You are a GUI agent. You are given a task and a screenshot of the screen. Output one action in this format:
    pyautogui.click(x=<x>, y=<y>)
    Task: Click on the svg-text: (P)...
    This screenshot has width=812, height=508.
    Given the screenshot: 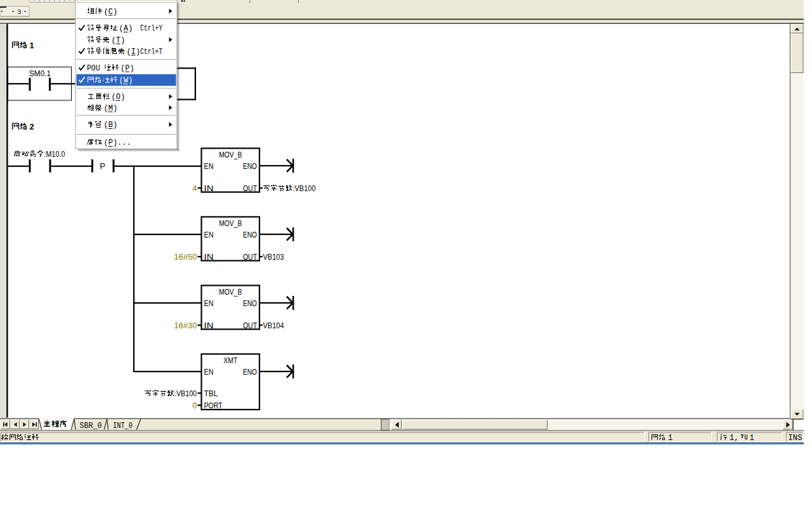 What is the action you would take?
    pyautogui.click(x=118, y=143)
    